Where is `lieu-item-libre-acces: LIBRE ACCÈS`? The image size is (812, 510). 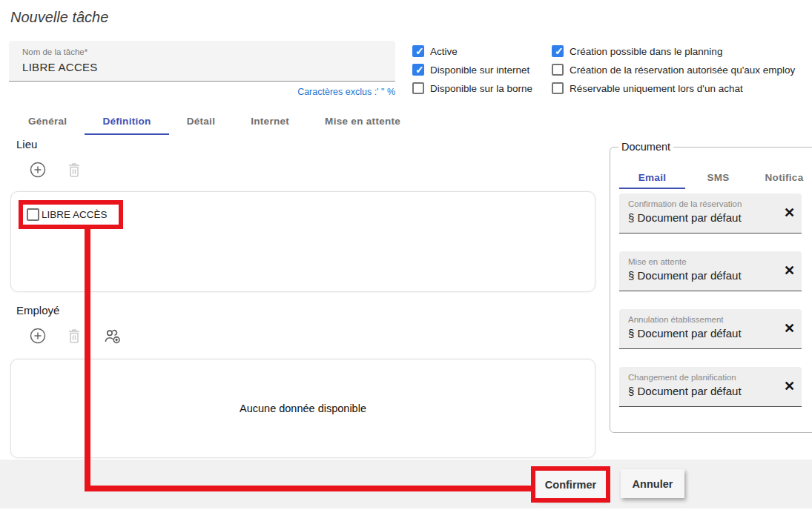
lieu-item-libre-acces: LIBRE ACCÈS is located at coordinates (67, 215).